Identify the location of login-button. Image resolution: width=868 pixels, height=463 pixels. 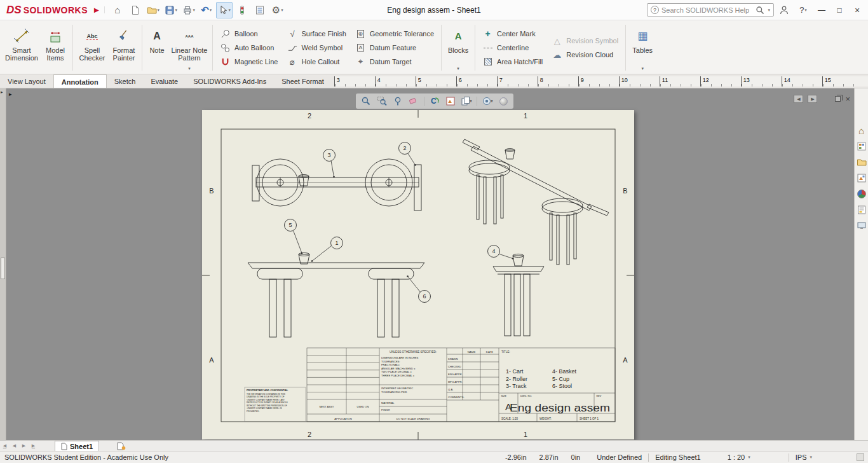
(784, 10).